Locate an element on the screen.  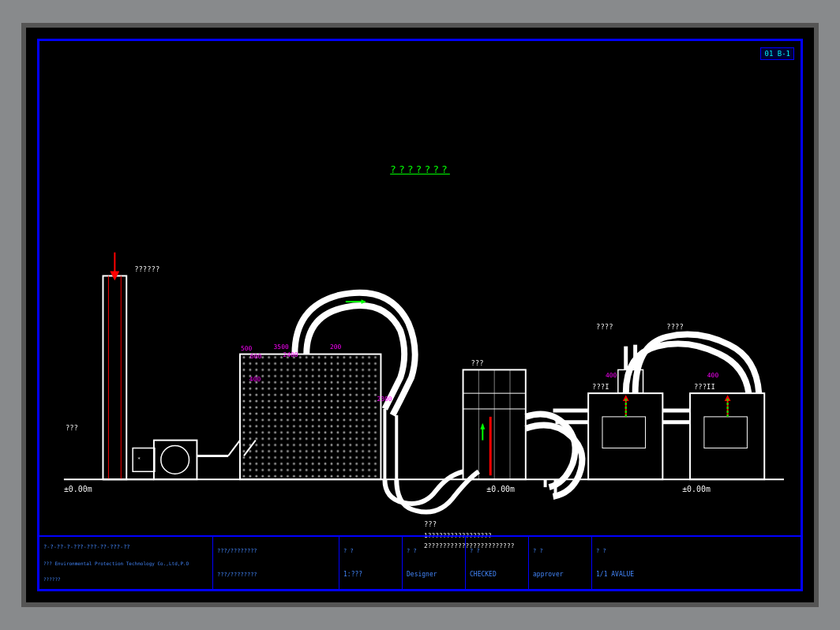
svg-text: 3500 is located at coordinates (281, 347).